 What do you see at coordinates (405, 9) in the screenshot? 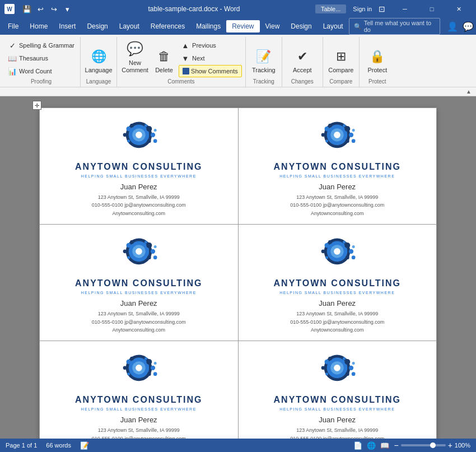
I see `minimize-button: ─` at bounding box center [405, 9].